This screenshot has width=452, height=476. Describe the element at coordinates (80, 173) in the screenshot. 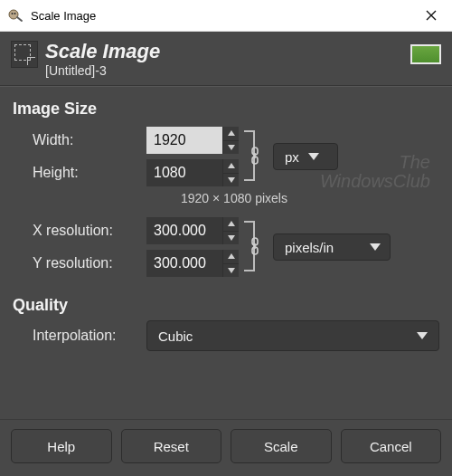

I see `height-label: Height:` at that location.